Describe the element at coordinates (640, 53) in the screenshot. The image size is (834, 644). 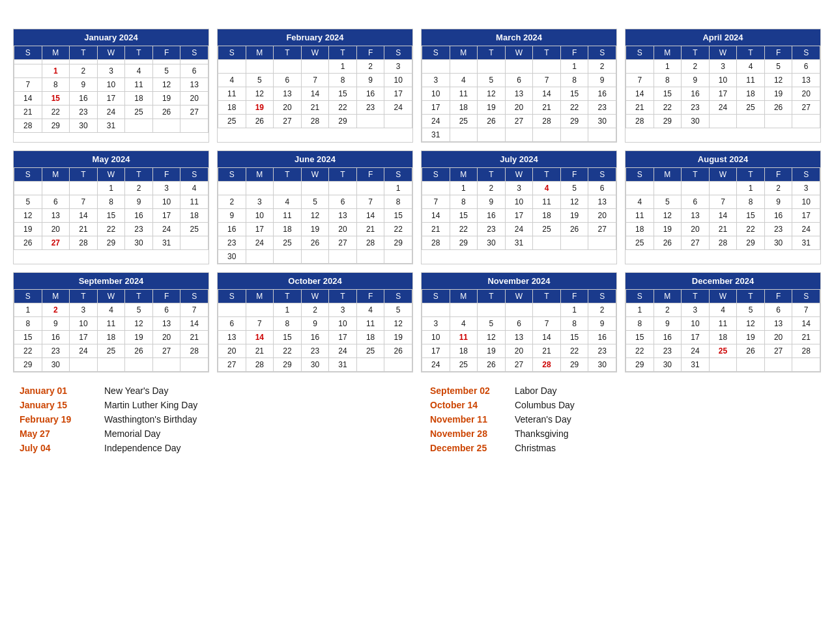
I see `day-header: S` at that location.